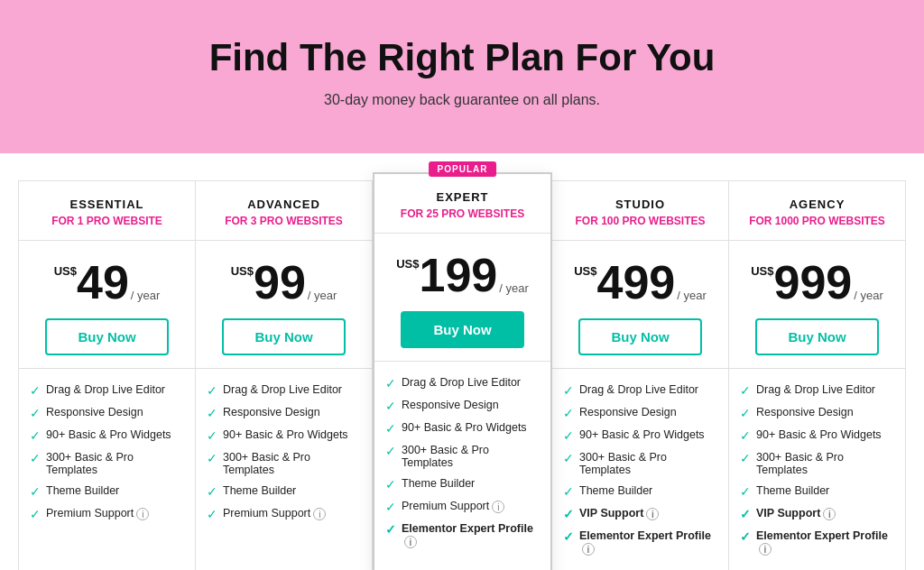  Describe the element at coordinates (641, 337) in the screenshot. I see `buy-button-studio: Buy Now` at that location.